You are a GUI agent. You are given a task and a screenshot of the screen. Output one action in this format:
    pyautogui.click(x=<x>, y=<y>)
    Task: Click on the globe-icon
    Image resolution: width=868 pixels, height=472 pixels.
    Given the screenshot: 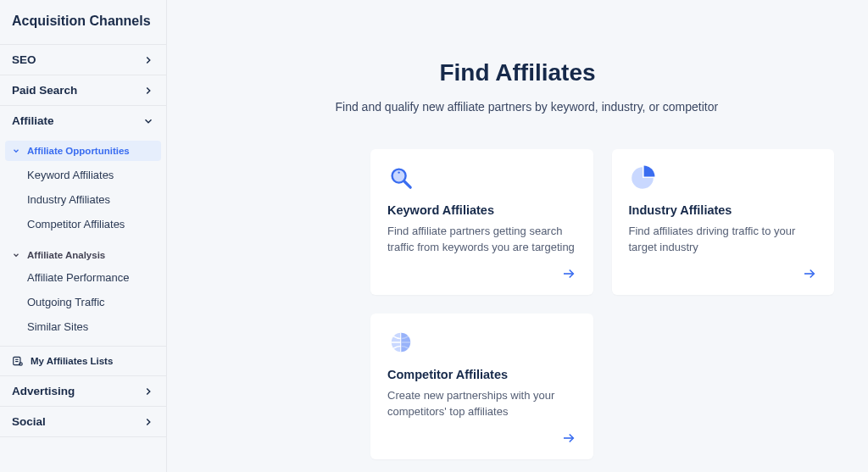 What is the action you would take?
    pyautogui.click(x=401, y=342)
    